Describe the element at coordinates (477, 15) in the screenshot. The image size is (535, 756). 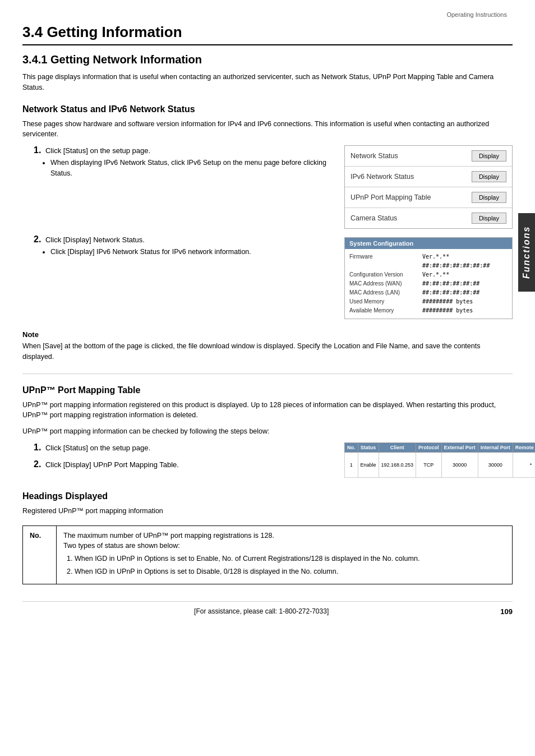
I see `operating-instructions-label: Operating Instructions` at that location.